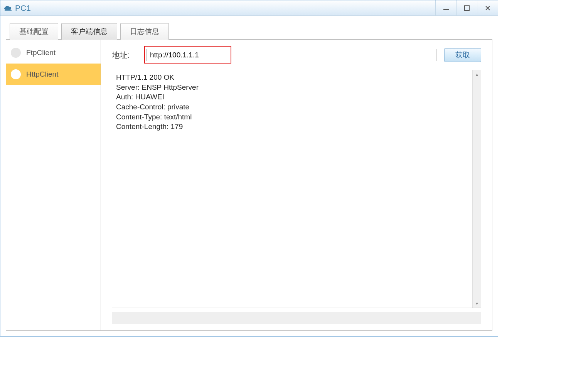  What do you see at coordinates (249, 8) in the screenshot?
I see `titlebar: PC1` at bounding box center [249, 8].